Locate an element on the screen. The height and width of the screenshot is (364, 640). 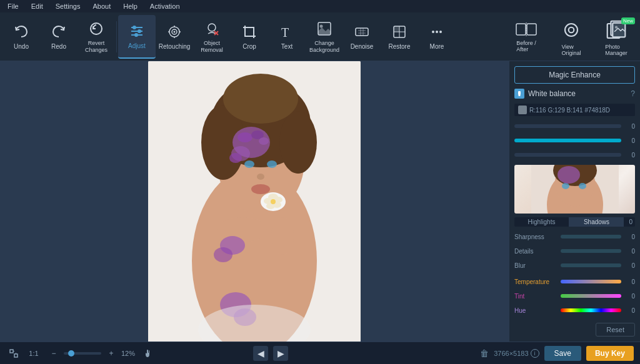
help-button: ? is located at coordinates (632, 94).